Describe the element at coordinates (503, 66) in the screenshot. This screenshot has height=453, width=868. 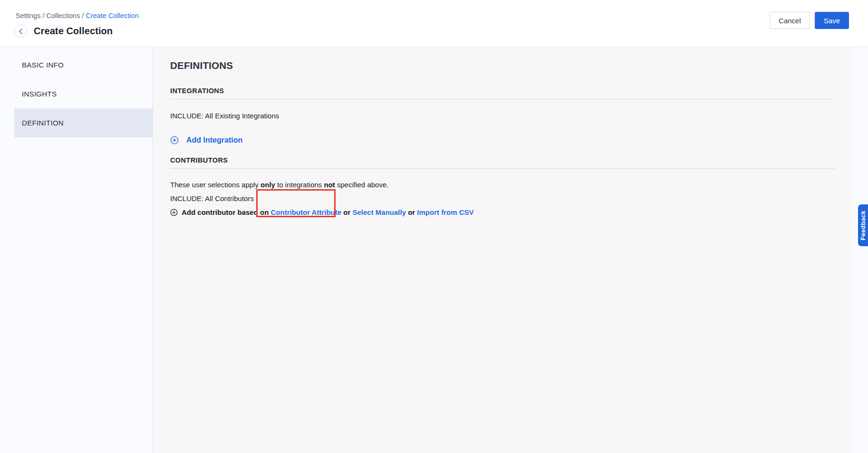
I see `section-title: DEFINITIONS` at that location.